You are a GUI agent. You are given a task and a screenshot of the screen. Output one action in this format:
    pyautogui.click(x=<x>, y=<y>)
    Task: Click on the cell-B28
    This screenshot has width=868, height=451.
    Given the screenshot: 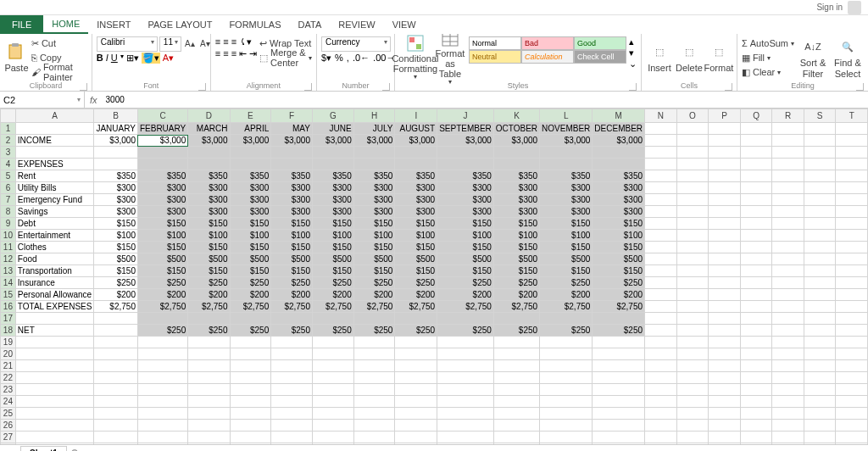 What is the action you would take?
    pyautogui.click(x=116, y=444)
    